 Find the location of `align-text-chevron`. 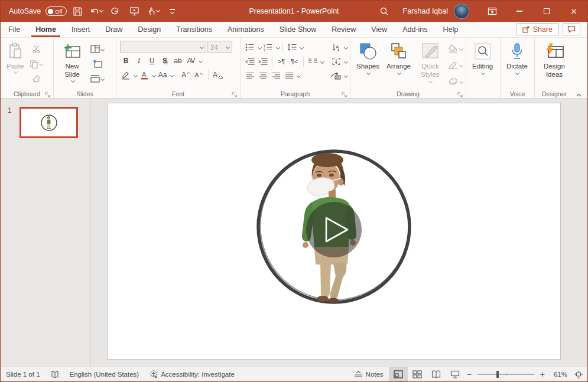

align-text-chevron is located at coordinates (346, 61).